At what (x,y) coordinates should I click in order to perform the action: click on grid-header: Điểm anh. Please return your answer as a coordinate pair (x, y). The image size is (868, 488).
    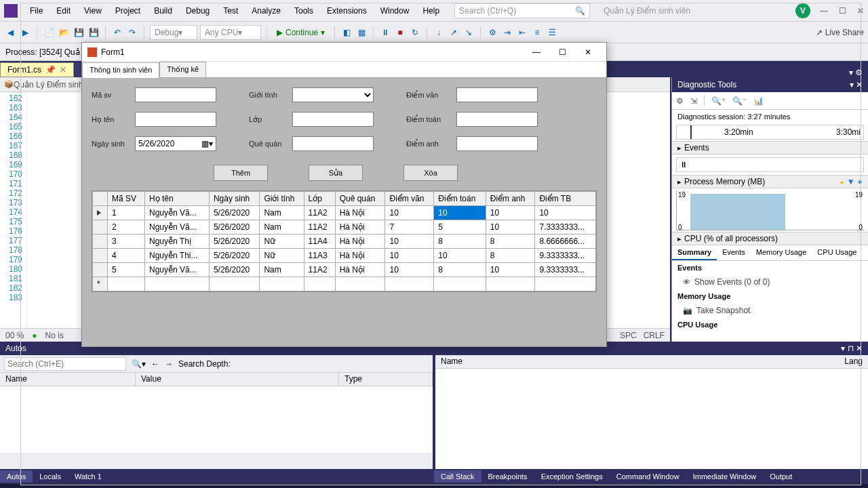
    Looking at the image, I should click on (510, 199).